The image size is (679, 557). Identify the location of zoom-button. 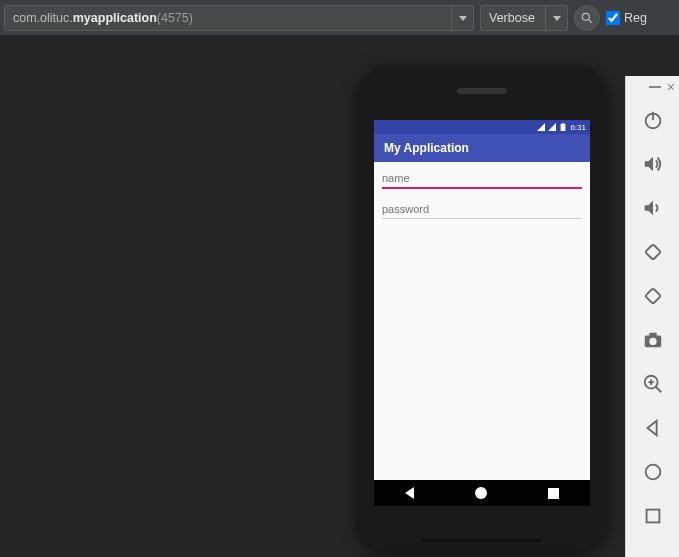
(653, 384).